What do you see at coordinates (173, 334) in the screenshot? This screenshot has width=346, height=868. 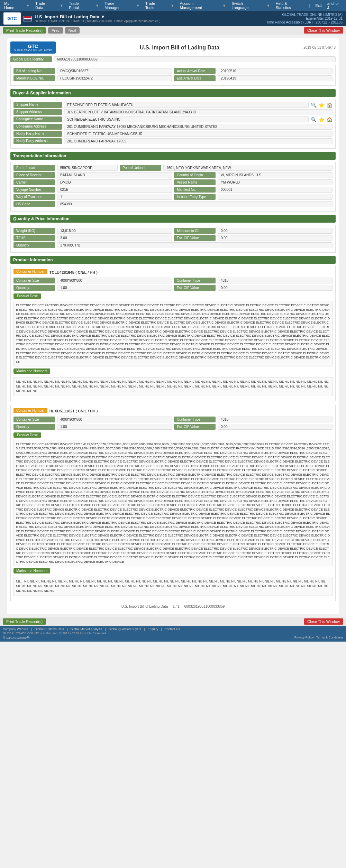 I see `container1-box: Container Number TCLU4281645 ( CN/L / HH…` at bounding box center [173, 334].